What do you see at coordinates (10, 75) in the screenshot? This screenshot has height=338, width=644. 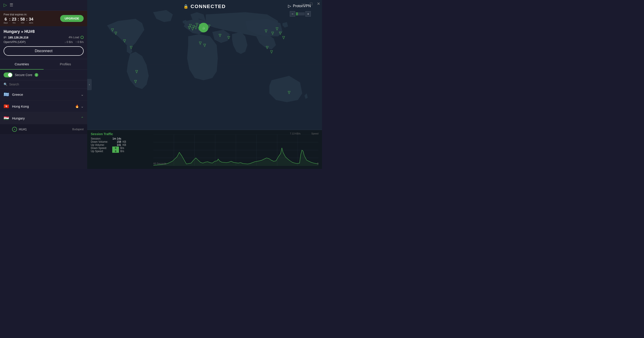 I see `toggle-knob` at bounding box center [10, 75].